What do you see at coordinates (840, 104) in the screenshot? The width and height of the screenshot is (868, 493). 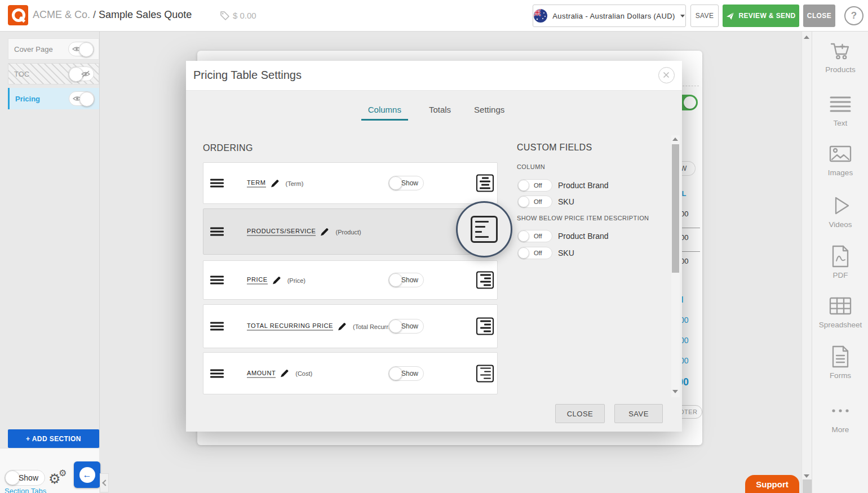 I see `text-lines-icon` at bounding box center [840, 104].